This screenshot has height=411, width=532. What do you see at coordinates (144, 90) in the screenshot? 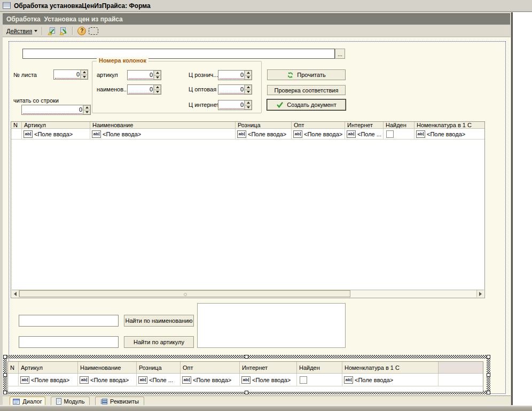
I see `name-col-spinner: 0` at bounding box center [144, 90].